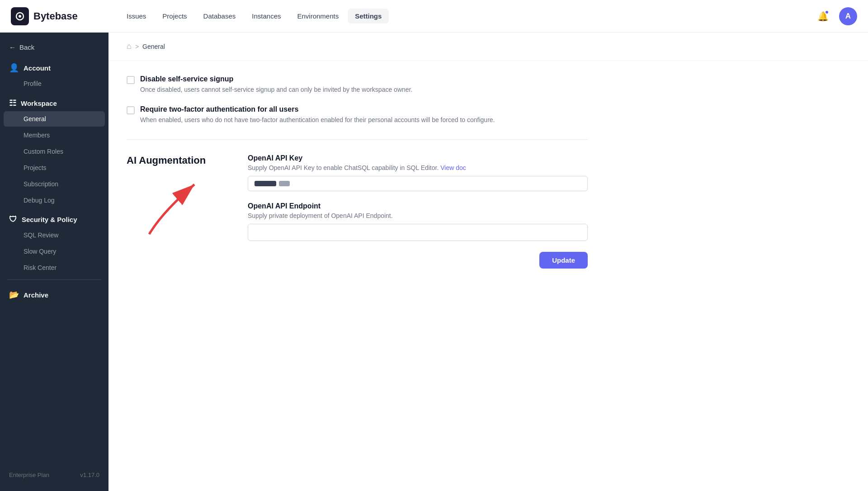  I want to click on sidebar-item-subscription: Subscription, so click(54, 184).